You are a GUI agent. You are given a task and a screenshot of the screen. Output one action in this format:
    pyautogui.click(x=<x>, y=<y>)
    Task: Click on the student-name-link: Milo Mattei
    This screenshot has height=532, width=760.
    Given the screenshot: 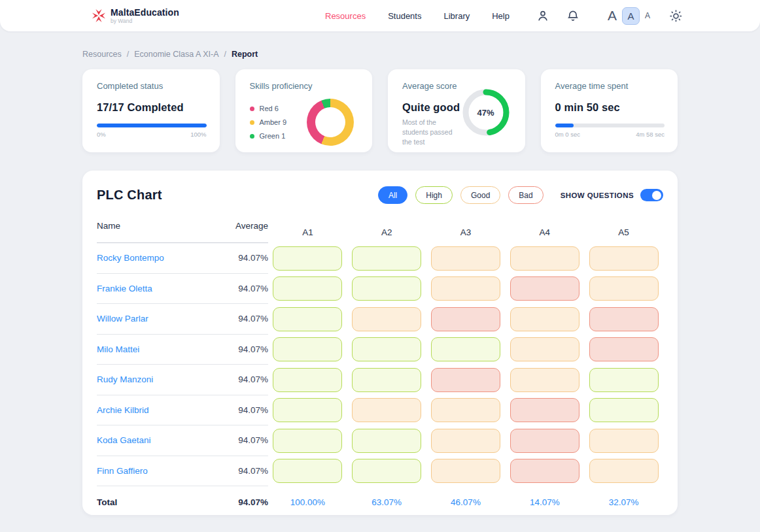 What is the action you would take?
    pyautogui.click(x=118, y=349)
    